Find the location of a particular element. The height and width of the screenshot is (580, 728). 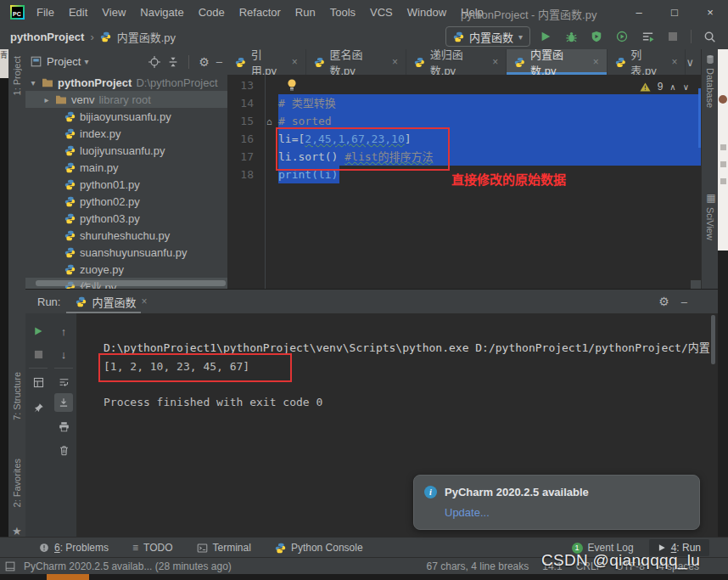

menu-code: Code is located at coordinates (212, 12).